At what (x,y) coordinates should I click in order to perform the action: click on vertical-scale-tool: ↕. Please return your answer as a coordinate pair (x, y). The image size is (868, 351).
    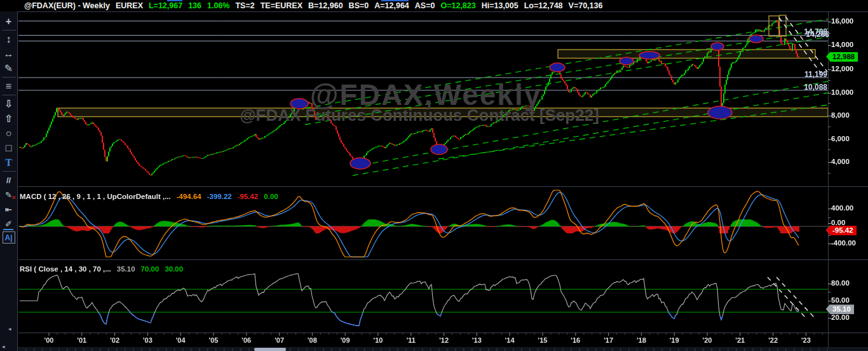
    Looking at the image, I should click on (9, 39).